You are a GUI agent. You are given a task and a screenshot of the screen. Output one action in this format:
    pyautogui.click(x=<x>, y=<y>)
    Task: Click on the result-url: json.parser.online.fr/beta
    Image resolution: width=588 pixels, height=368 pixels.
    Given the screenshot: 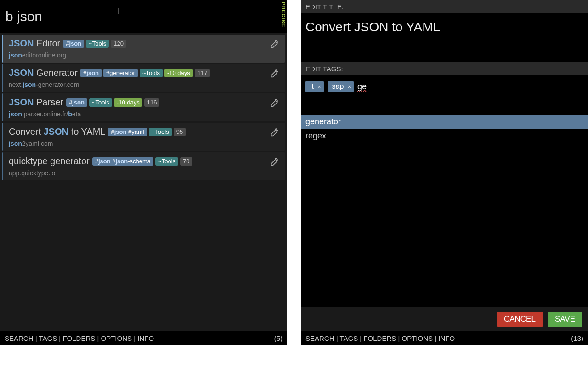 What is the action you would take?
    pyautogui.click(x=137, y=114)
    